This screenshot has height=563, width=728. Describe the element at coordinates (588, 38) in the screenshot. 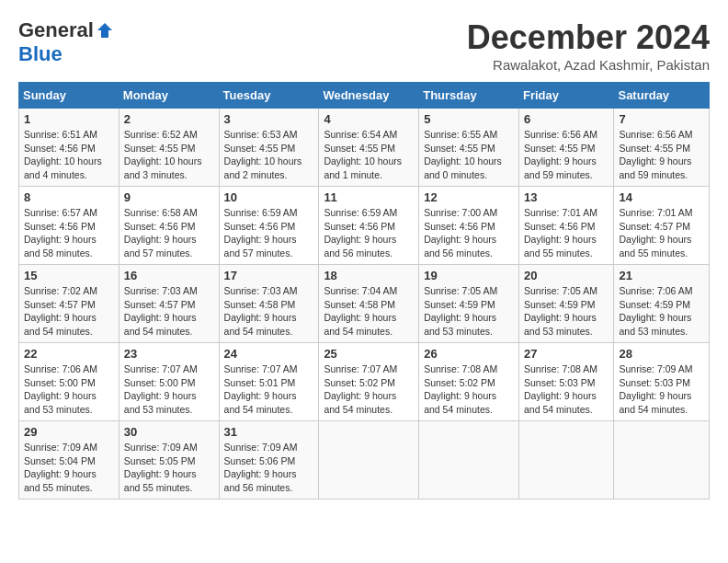

I see `month-title: December 2024` at that location.